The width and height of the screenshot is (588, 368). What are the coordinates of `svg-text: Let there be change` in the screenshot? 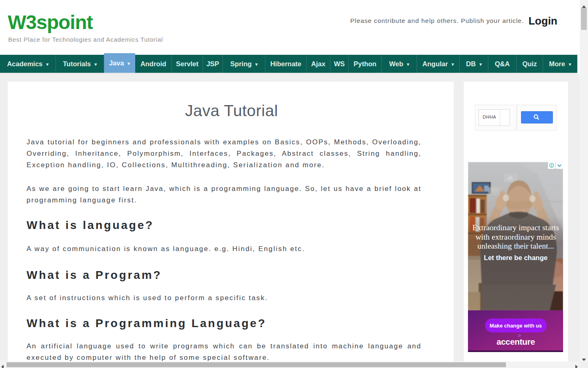 It's located at (516, 258).